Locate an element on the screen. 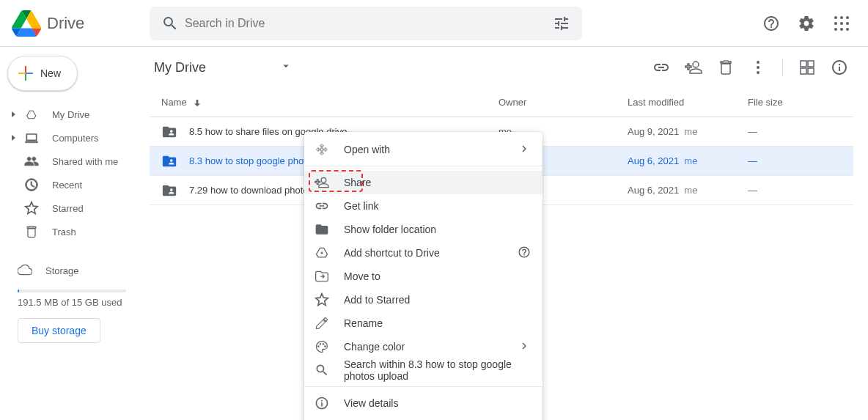 The height and width of the screenshot is (420, 868). sidebar-item-storage: Storage is located at coordinates (72, 271).